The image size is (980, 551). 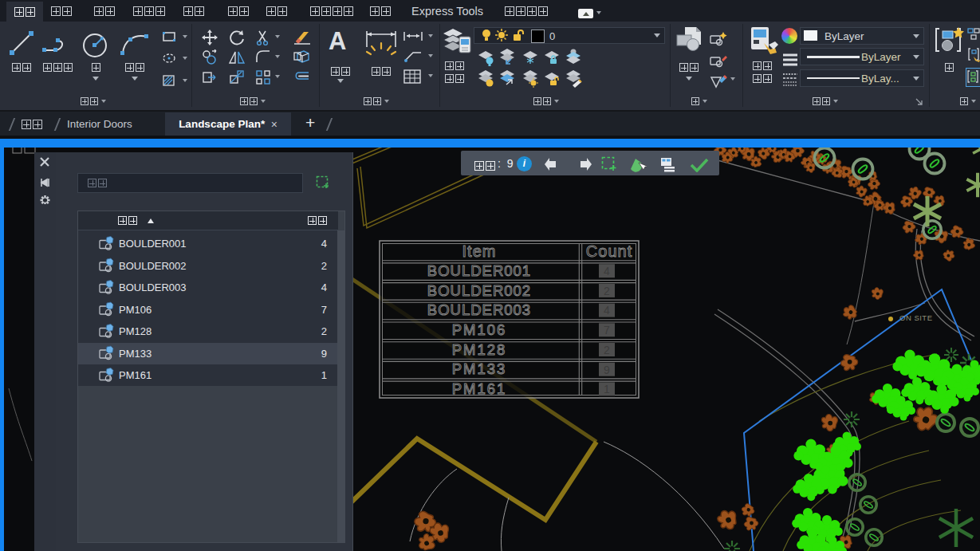 I want to click on svg-text: 1, so click(x=607, y=389).